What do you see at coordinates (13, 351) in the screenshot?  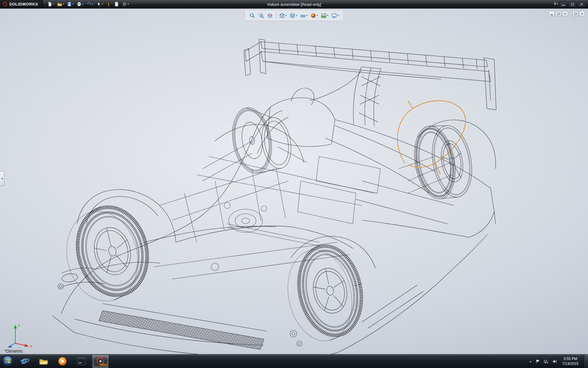 I see `view-orientation-label: *Dimetric` at bounding box center [13, 351].